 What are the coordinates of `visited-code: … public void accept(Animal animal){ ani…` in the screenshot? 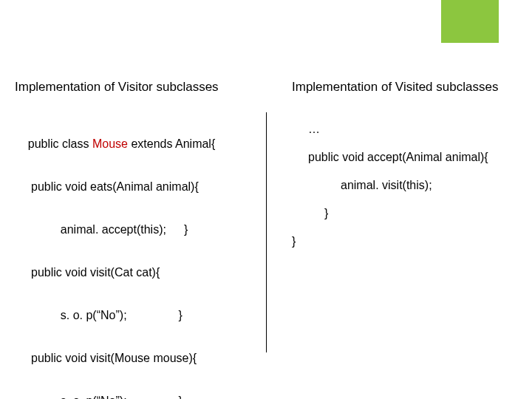 It's located at (406, 185).